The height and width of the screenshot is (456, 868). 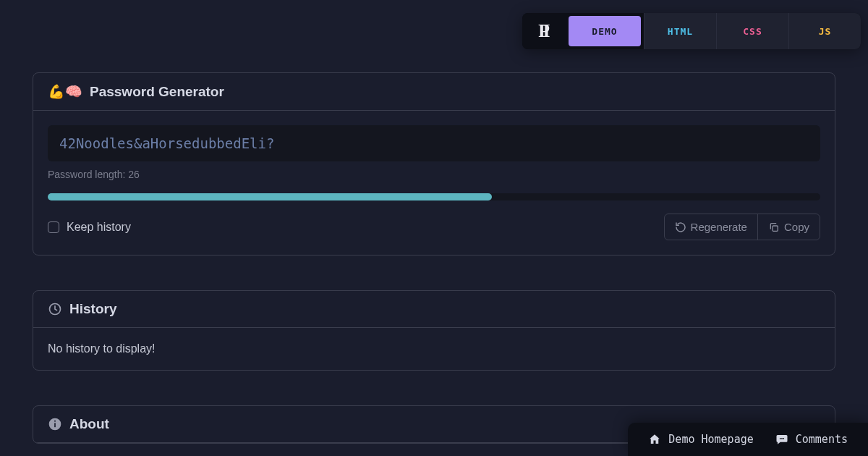 What do you see at coordinates (605, 31) in the screenshot?
I see `tab-demo: DEMO` at bounding box center [605, 31].